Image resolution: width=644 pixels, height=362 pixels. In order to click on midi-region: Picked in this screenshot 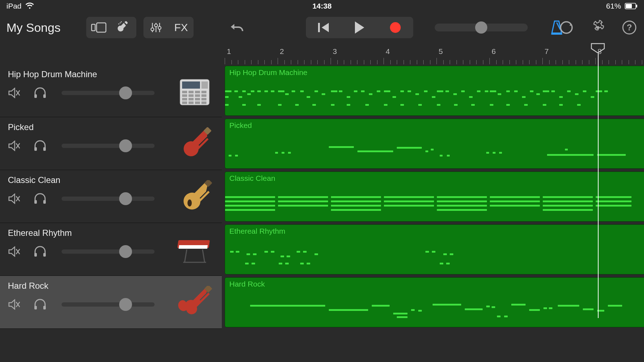, I will do `click(434, 144)`.